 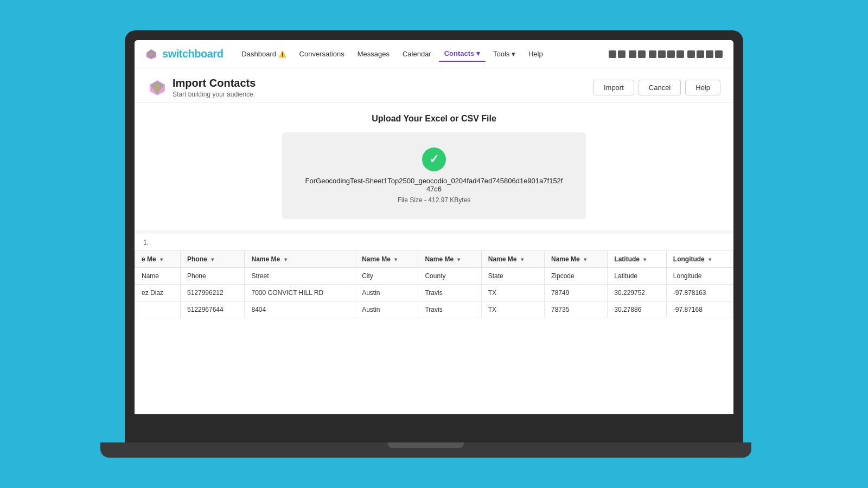 What do you see at coordinates (434, 310) in the screenshot?
I see `table-row: 5122967644 8404 Austin Travis TX 78735 3…` at bounding box center [434, 310].